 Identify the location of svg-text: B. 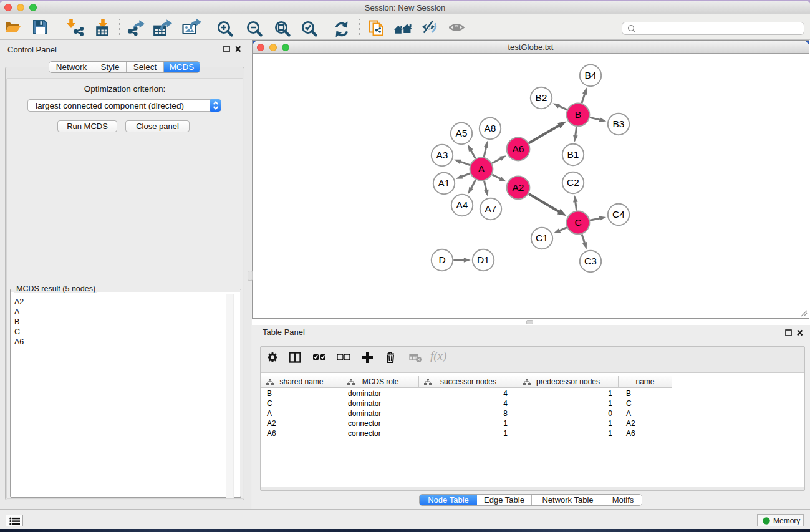
(578, 115).